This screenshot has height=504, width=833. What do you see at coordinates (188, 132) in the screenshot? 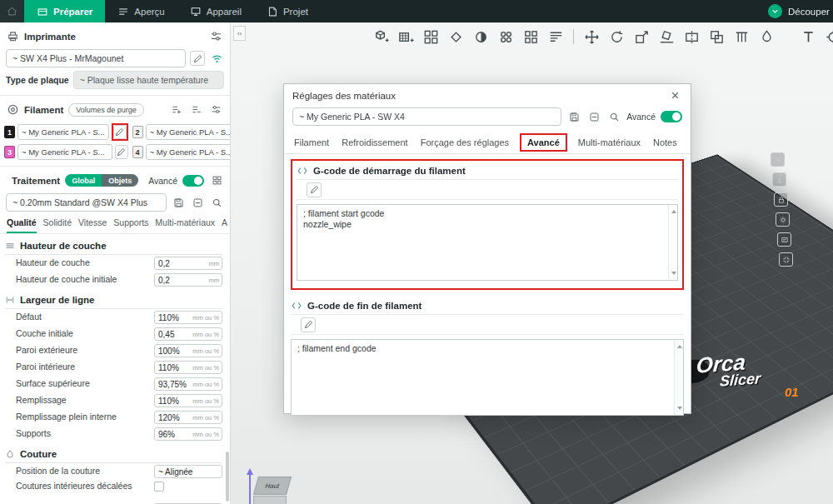
I see `filament-2-combo: ~ My Generic PLA - S...` at bounding box center [188, 132].